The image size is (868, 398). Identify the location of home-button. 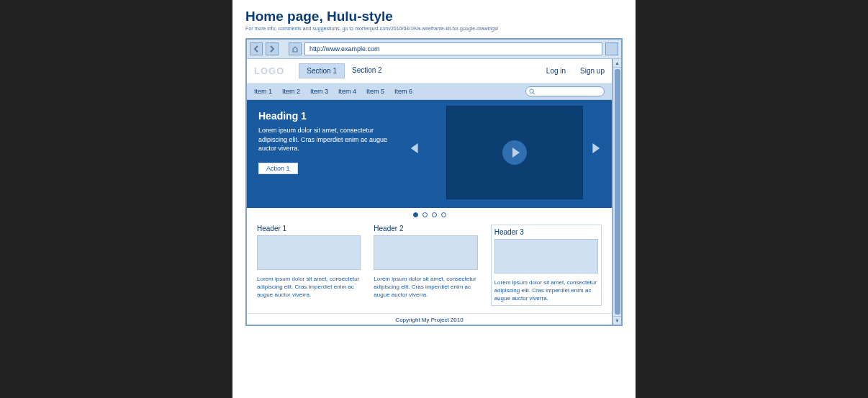
(295, 49).